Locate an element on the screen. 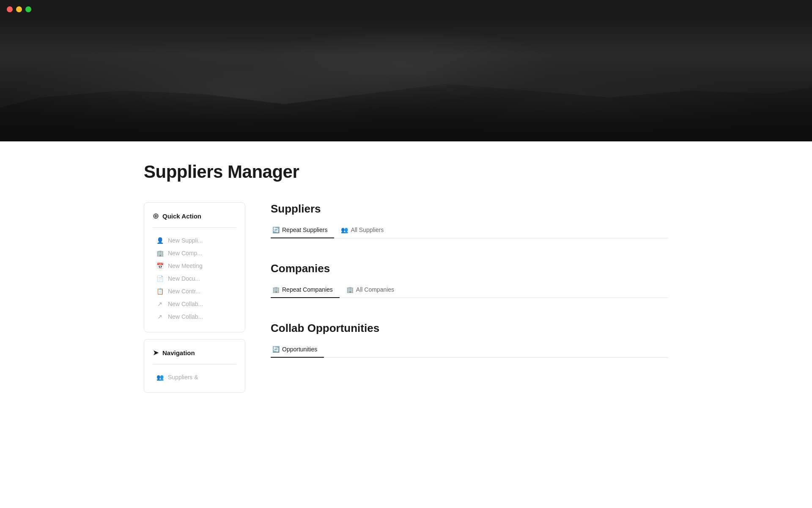 The width and height of the screenshot is (812, 508). close-button is located at coordinates (10, 9).